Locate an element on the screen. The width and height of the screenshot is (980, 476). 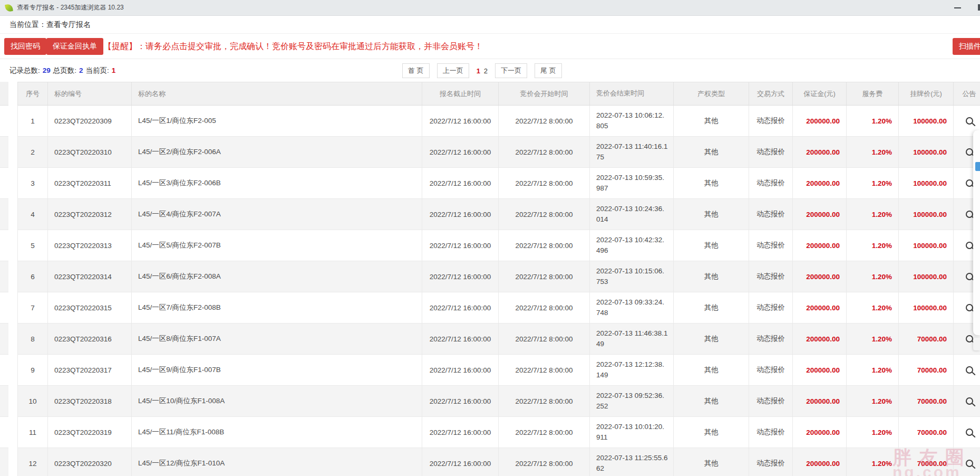
cell-lot-name: L45/一区6/商位东F2-008A is located at coordinates (277, 277).